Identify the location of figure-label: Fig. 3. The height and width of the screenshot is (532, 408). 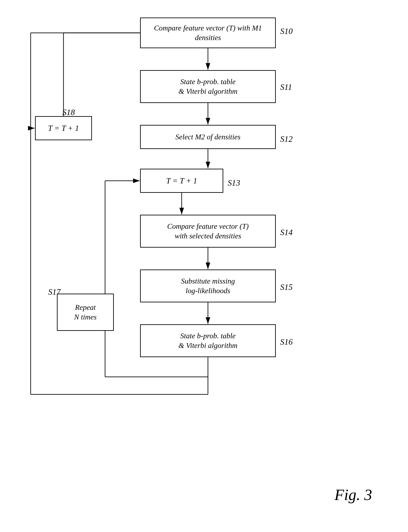
(353, 495).